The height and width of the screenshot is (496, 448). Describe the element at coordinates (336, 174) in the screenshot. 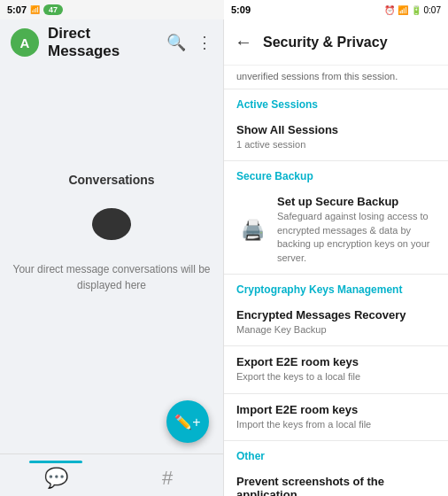

I see `secure-backup-header: Secure Backup` at that location.